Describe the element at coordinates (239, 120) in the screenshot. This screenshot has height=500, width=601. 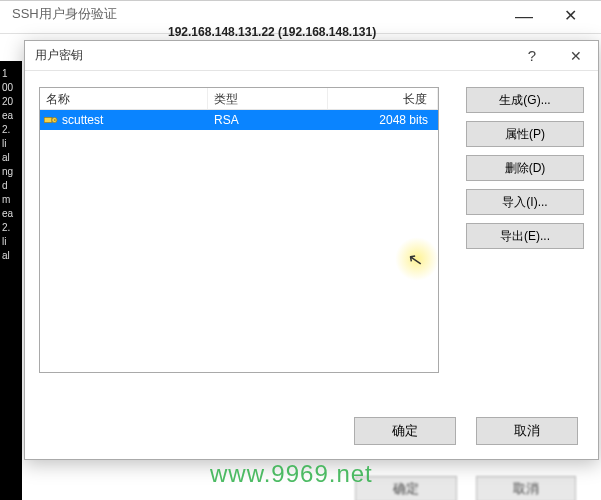
I see `table-row: scuttest RSA 2048 bits` at that location.